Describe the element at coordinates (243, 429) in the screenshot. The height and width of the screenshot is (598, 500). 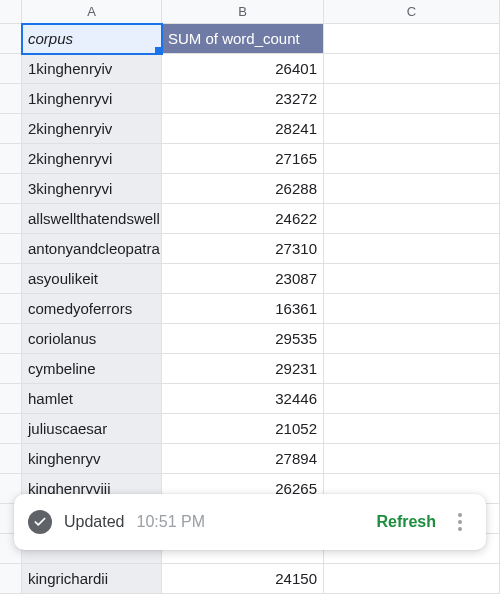
I see `cell-value: 21052` at that location.